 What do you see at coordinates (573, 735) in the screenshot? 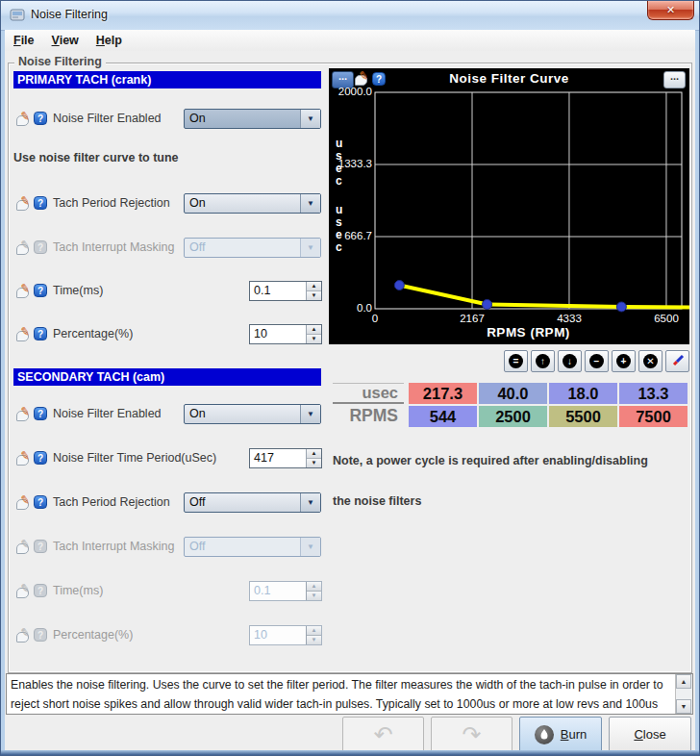
I see `burn-label: Burn` at bounding box center [573, 735].